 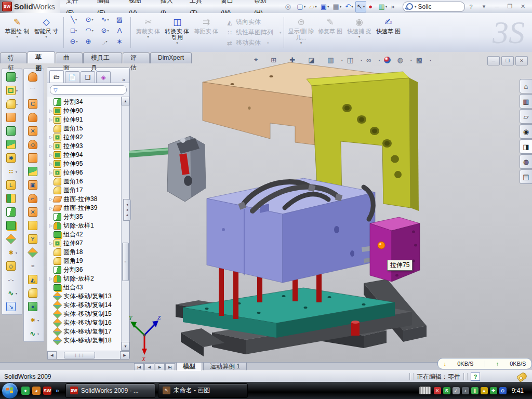 I want to click on section-view-icon: ◪ ▾, so click(x=316, y=60).